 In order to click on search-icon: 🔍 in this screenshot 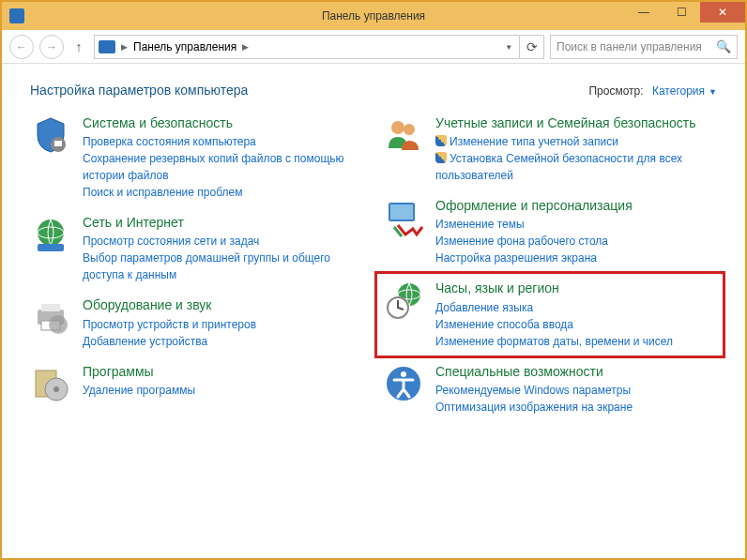, I will do `click(724, 47)`.